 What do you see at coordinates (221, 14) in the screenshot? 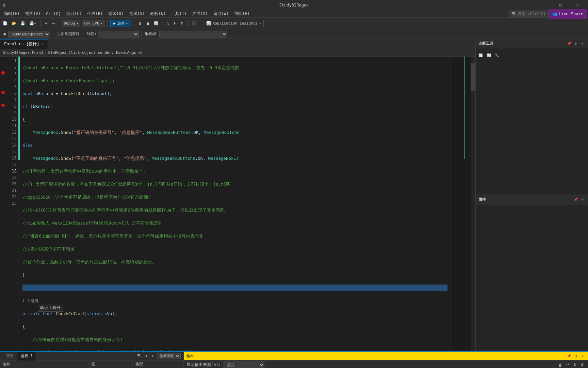
I see `menu-window: 窗口(W)` at bounding box center [221, 14].